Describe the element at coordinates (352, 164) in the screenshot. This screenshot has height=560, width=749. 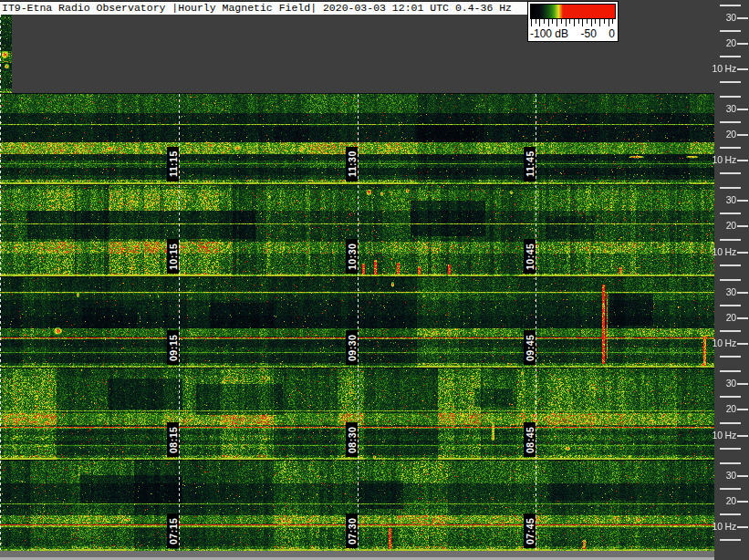
I see `time-label: 11:30` at that location.